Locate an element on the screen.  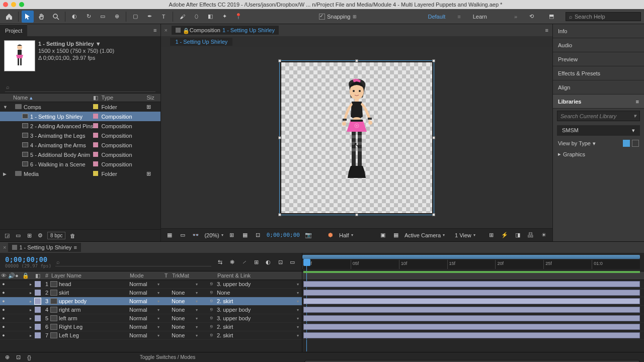
timeline-current-time: 0;00;00;00 is located at coordinates (28, 259).